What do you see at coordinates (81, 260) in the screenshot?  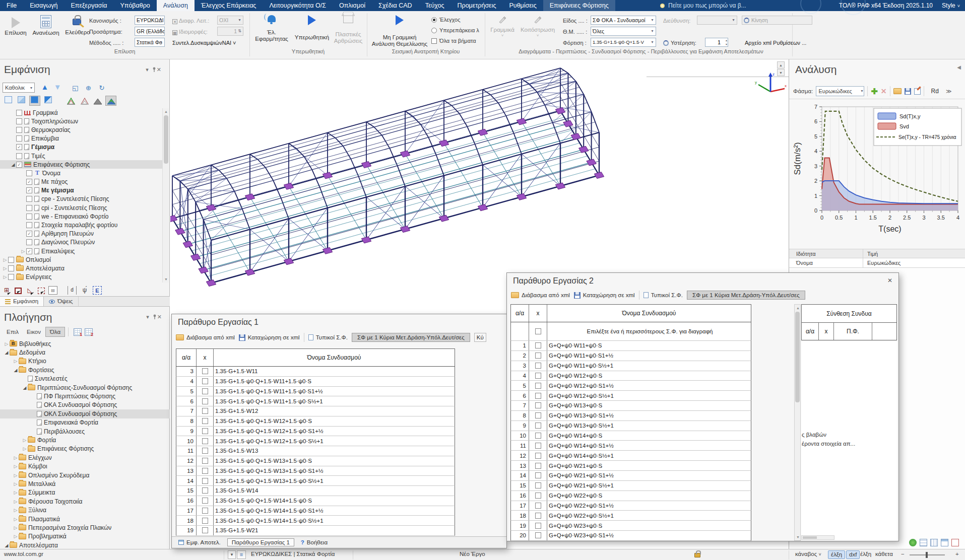 I see `tree-item: ▷Οπλισμοί` at bounding box center [81, 260].